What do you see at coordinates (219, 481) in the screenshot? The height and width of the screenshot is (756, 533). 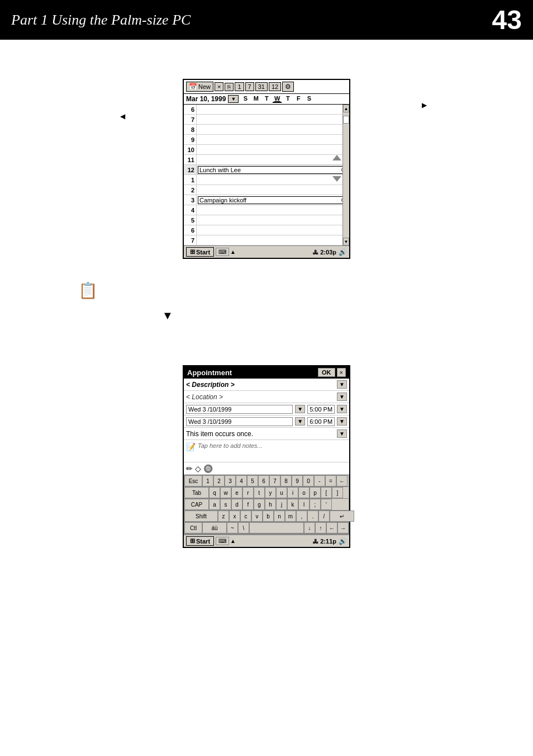 I see `key-2: 2` at bounding box center [219, 481].